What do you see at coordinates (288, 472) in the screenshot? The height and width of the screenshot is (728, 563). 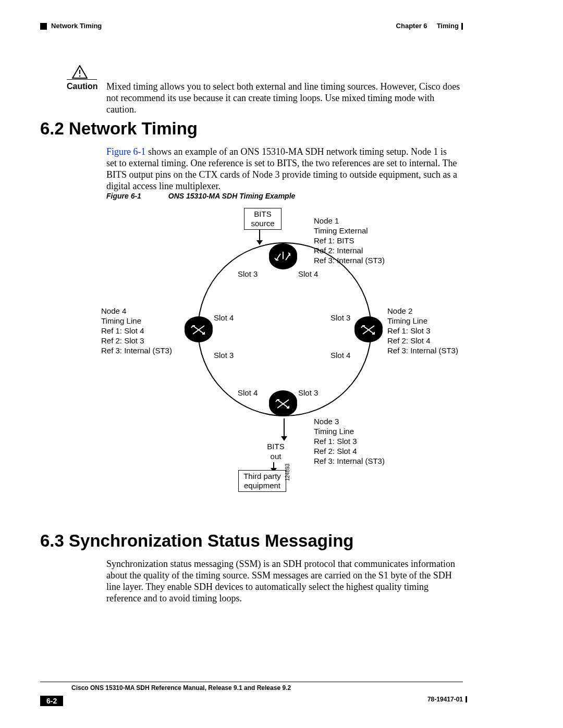 I see `figure-number-code: 124893` at bounding box center [288, 472].